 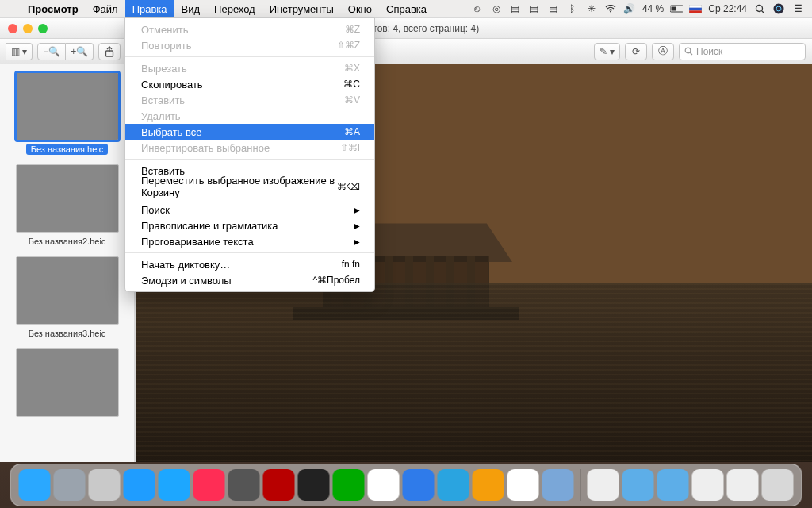 I want to click on menu-item: Вставить⌘V, so click(x=250, y=100).